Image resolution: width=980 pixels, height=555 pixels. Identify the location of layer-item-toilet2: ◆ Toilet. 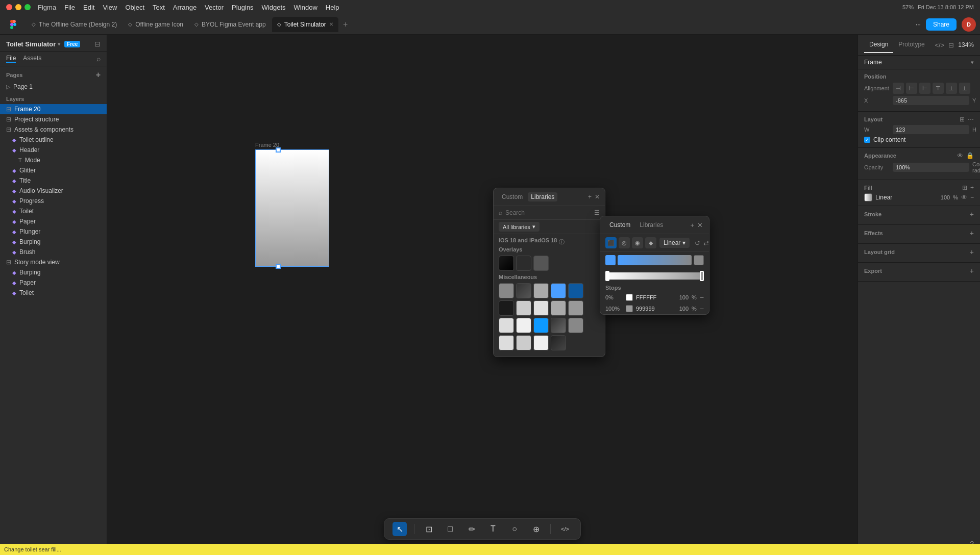
(53, 293).